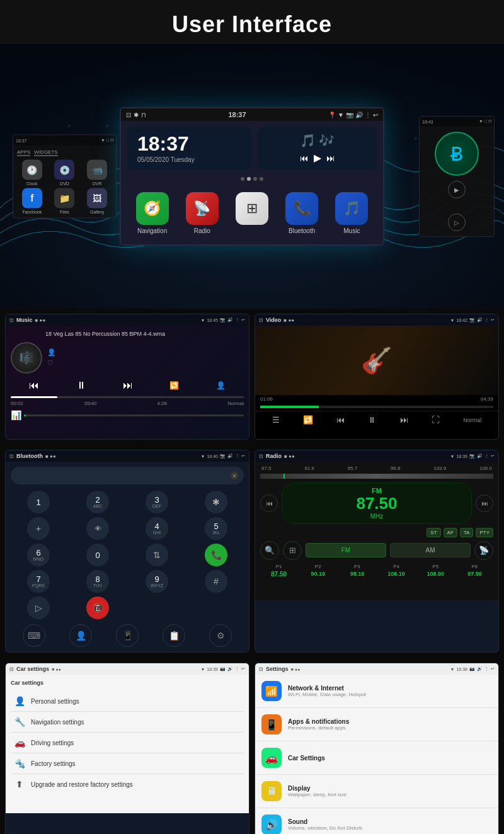  Describe the element at coordinates (216, 555) in the screenshot. I see `dial-call-button: 📞` at that location.